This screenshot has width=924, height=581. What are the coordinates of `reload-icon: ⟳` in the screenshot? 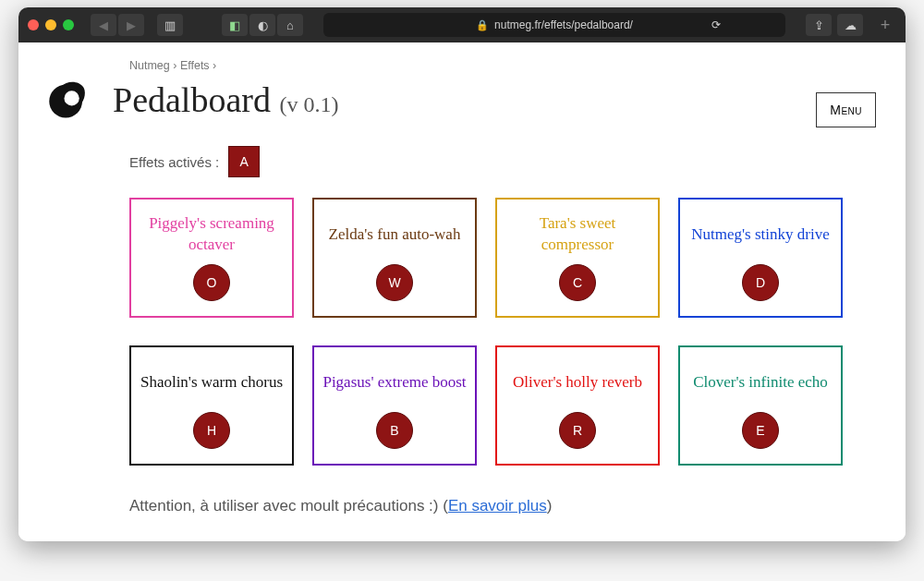 It's located at (716, 25).